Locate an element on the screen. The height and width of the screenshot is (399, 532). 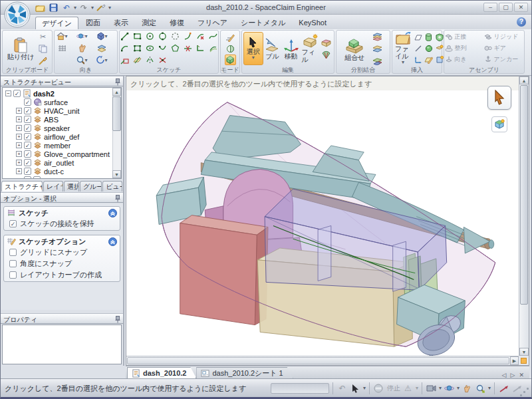
tree-row-speaker: + ✓ speaker is located at coordinates (63, 128).